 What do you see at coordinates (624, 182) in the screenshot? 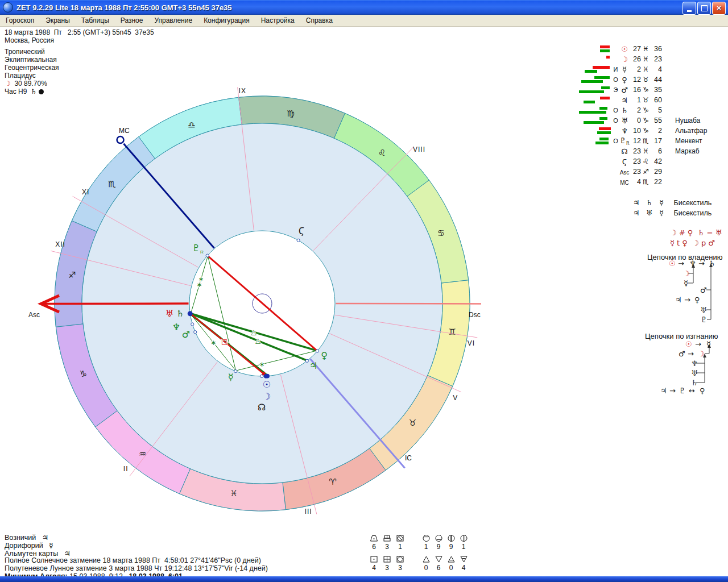
I see `planet-glyph: MC` at bounding box center [624, 182].